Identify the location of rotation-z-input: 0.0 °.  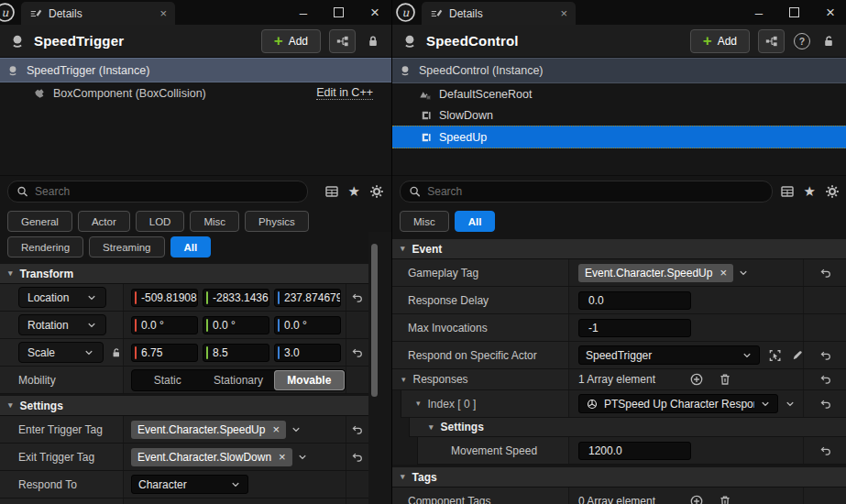
(308, 325).